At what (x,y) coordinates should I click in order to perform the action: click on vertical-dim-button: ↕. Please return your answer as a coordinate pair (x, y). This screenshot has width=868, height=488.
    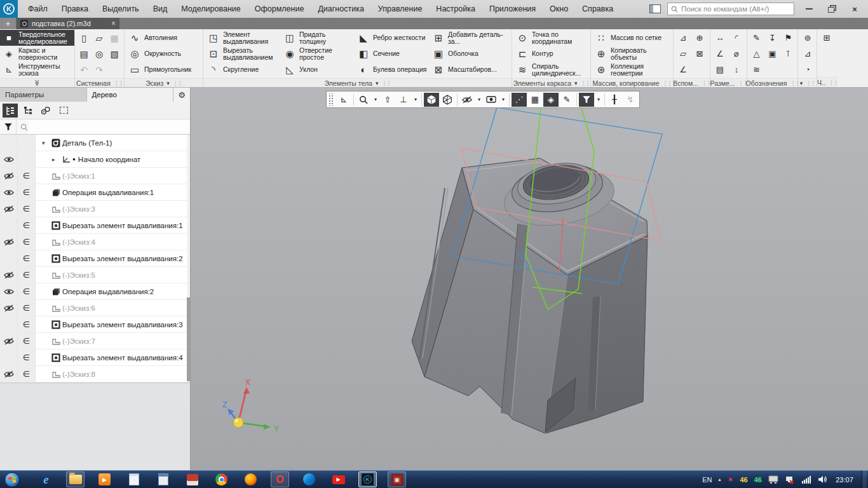
    Looking at the image, I should click on (736, 70).